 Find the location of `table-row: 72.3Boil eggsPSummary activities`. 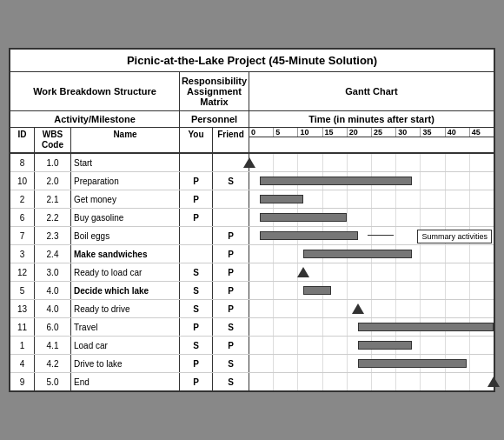

table-row: 72.3Boil eggsPSummary activities is located at coordinates (252, 237).